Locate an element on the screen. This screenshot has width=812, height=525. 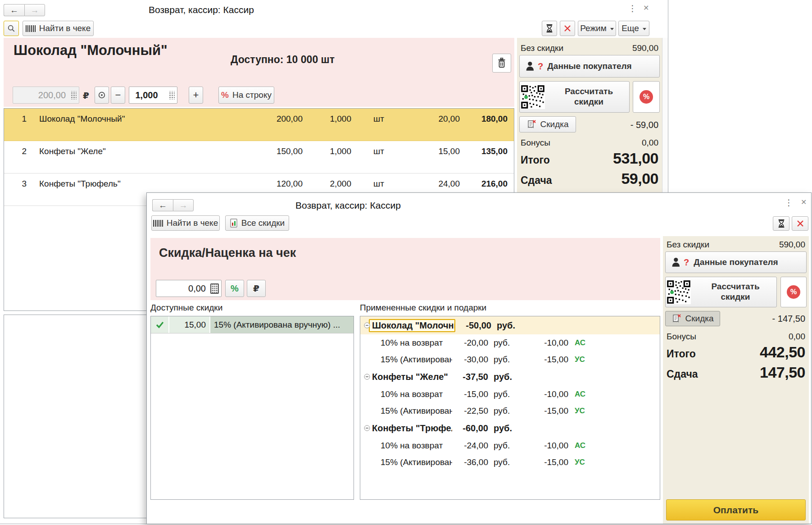
available-discount-row: 15,00 15% (Активирована вручную) ... is located at coordinates (252, 325).